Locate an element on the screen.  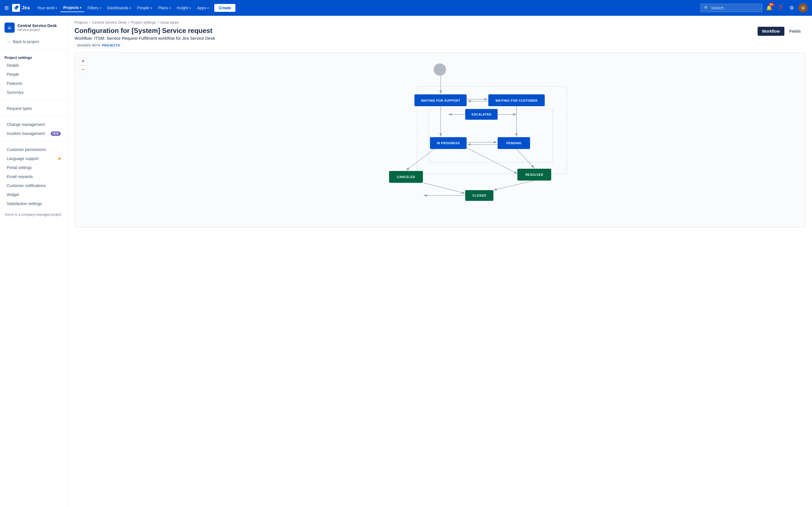
search-icon: 🔍 is located at coordinates (706, 8).